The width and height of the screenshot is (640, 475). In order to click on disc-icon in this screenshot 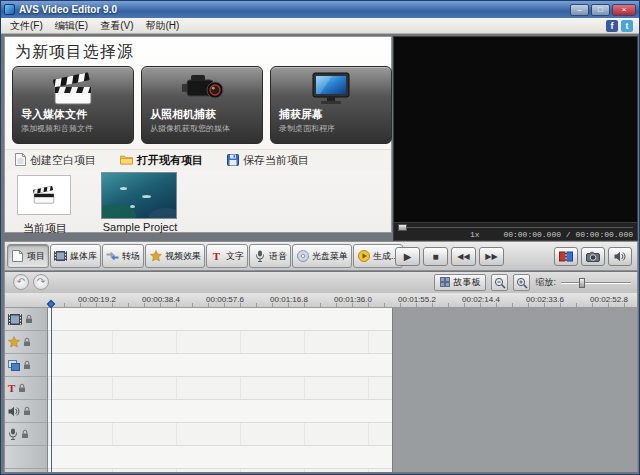, I will do `click(302, 256)`.